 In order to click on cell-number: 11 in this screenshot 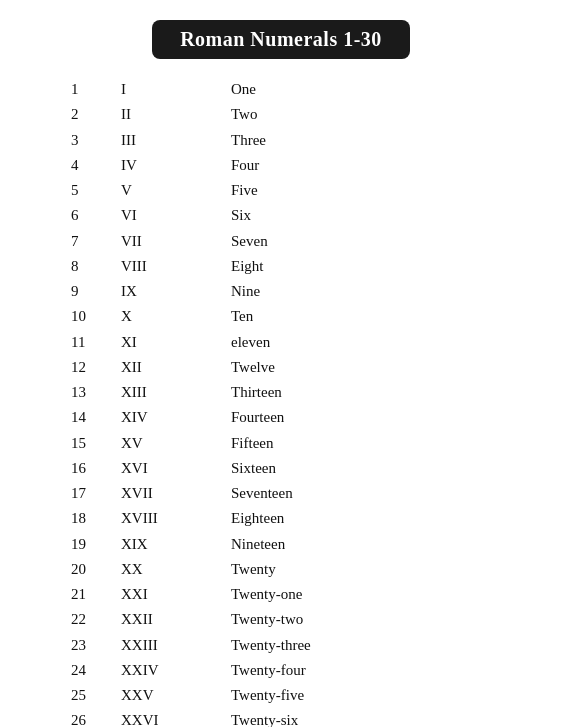, I will do `click(81, 342)`.